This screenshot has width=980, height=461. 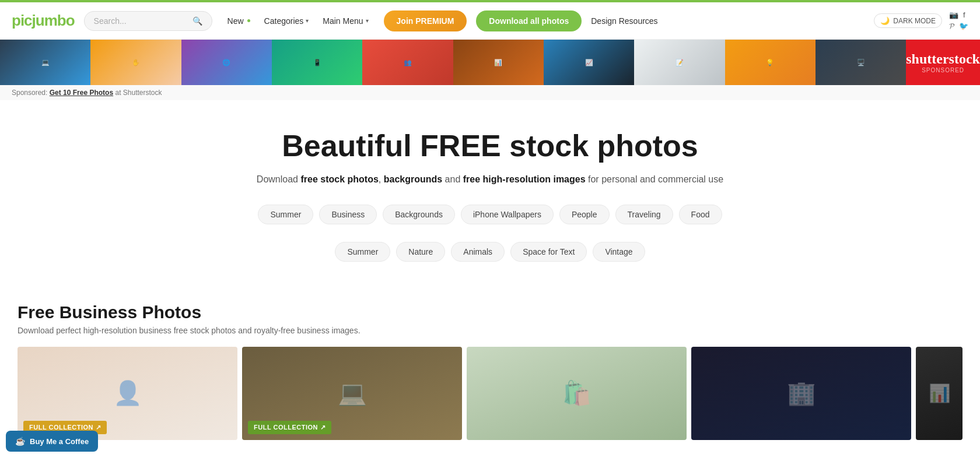 What do you see at coordinates (352, 393) in the screenshot?
I see `photo-card-2: 💻 FULL COLLECTION ↗` at bounding box center [352, 393].